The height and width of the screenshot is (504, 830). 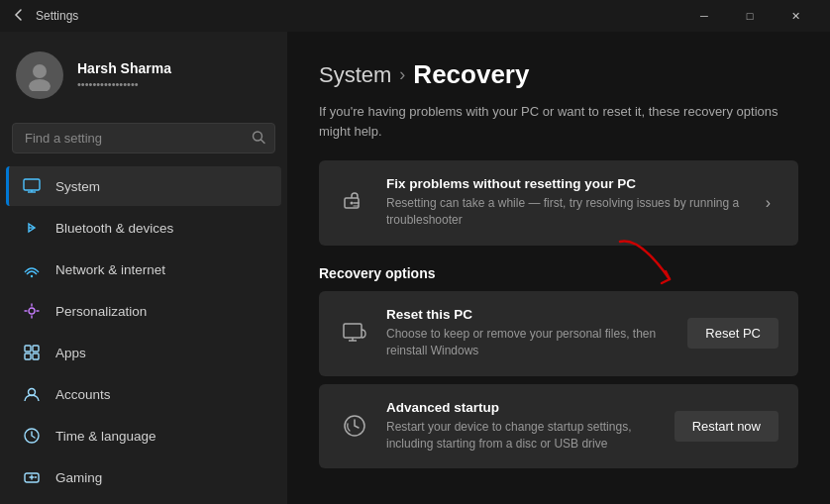 What do you see at coordinates (77, 186) in the screenshot?
I see `sidebar-item-label: System` at bounding box center [77, 186].